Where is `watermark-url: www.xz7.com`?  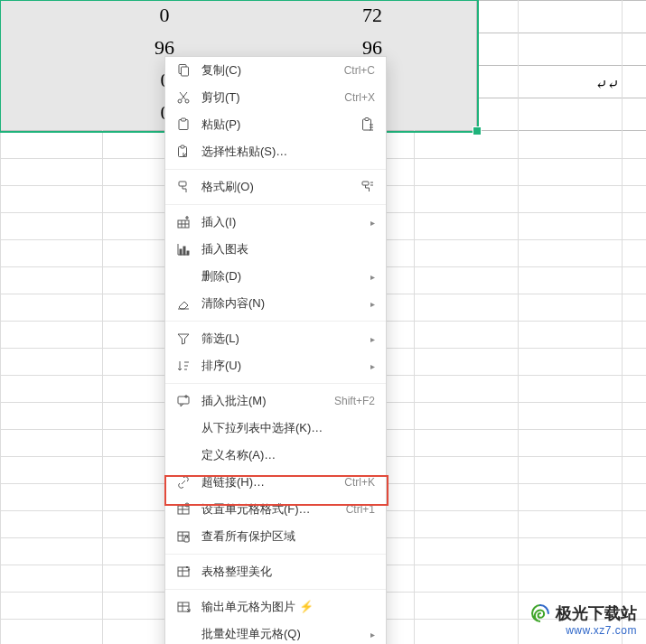 watermark-url: www.xz7.com is located at coordinates (584, 630).